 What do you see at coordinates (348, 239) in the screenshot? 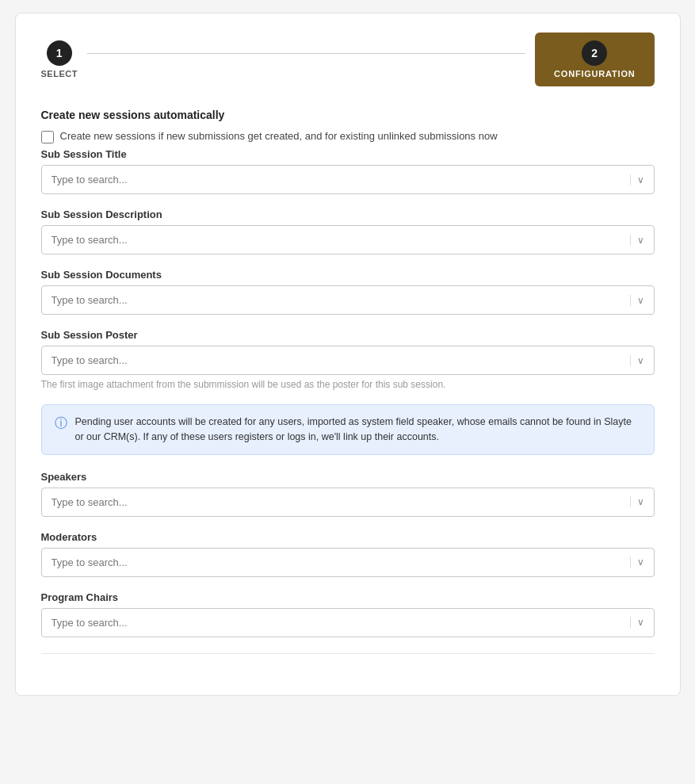
I see `sub-session-description-dropdown: ∨` at bounding box center [348, 239].